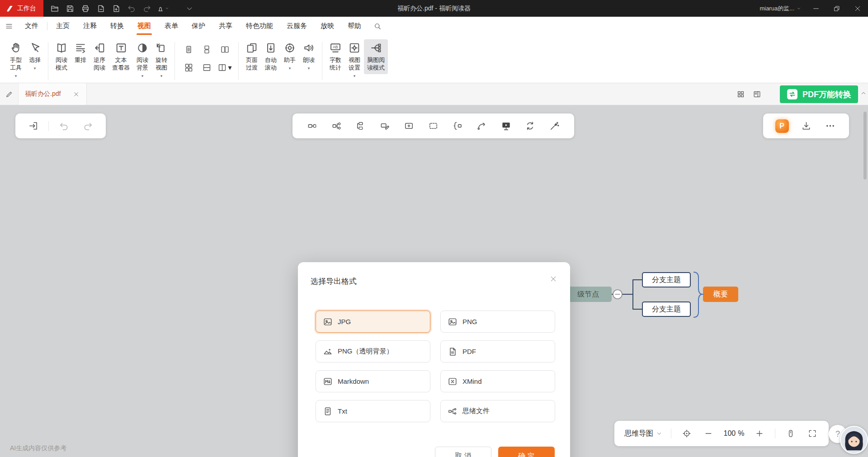 This screenshot has height=457, width=868. What do you see at coordinates (252, 64) in the screenshot?
I see `page-transition-label: 页面 过渡` at bounding box center [252, 64].